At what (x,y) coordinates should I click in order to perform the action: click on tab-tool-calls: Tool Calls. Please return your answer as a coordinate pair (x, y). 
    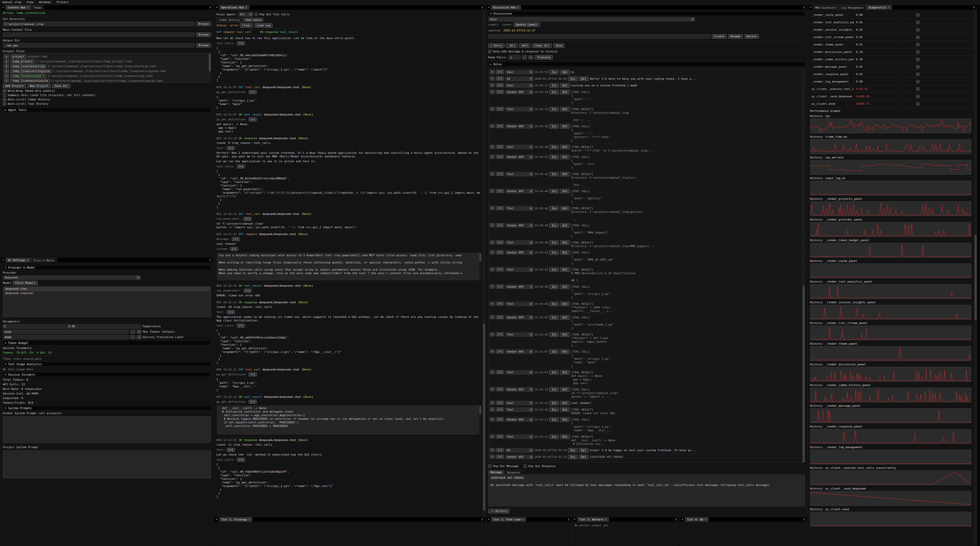
    Looking at the image, I should click on (253, 20).